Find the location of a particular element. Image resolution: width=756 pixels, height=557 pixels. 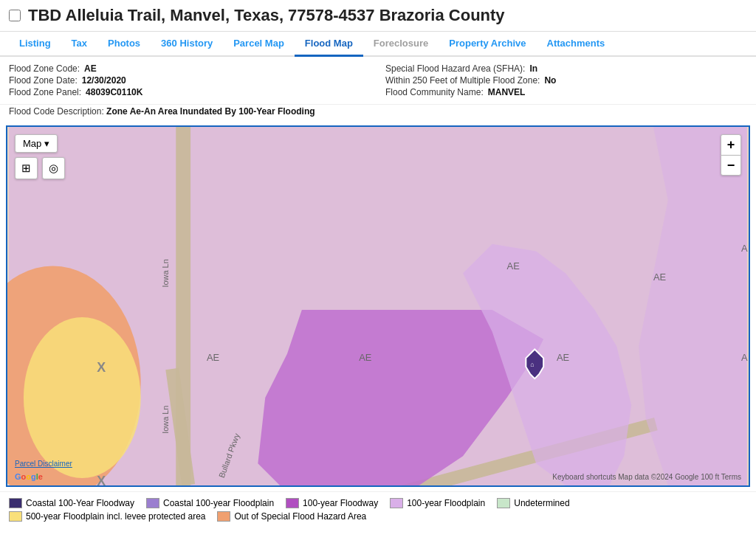

title-checkbox is located at coordinates (15, 15).